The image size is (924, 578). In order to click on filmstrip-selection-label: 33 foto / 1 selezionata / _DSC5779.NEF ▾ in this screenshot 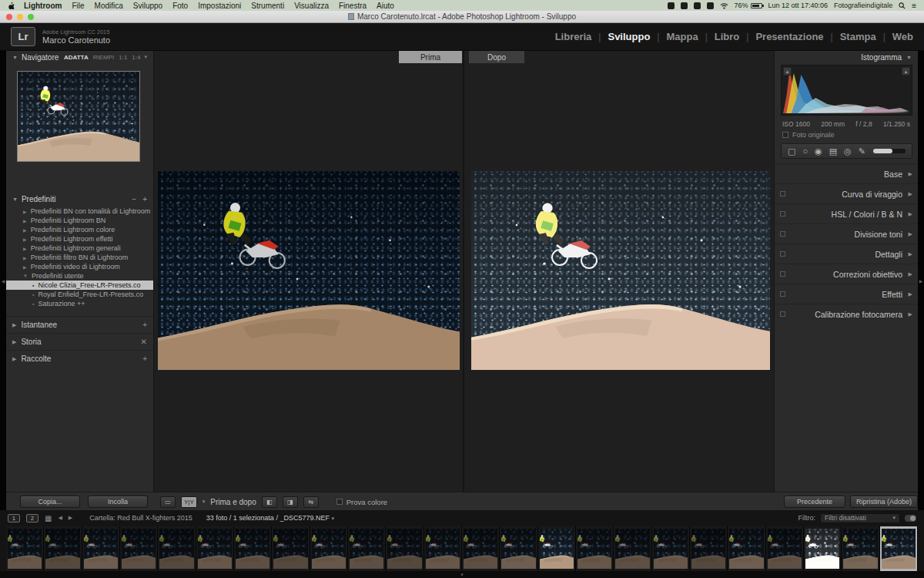, I will do `click(270, 518)`.